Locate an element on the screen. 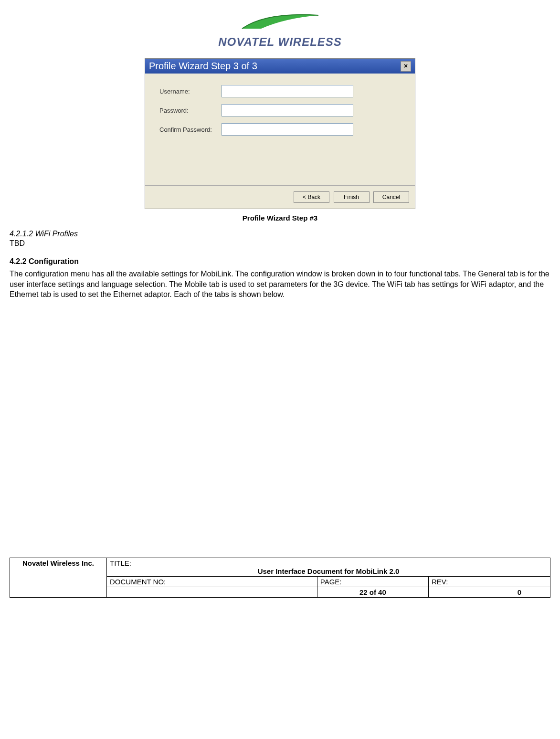 This screenshot has width=560, height=739. logo-swoosh-icon is located at coordinates (280, 21).